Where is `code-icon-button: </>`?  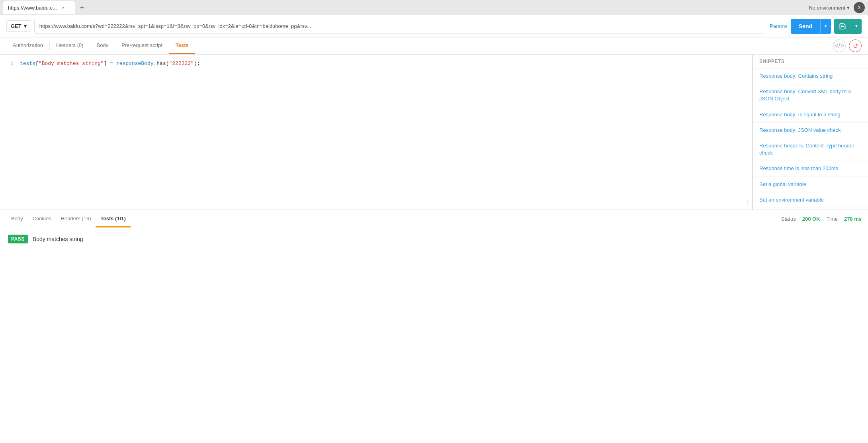 code-icon-button: </> is located at coordinates (839, 46).